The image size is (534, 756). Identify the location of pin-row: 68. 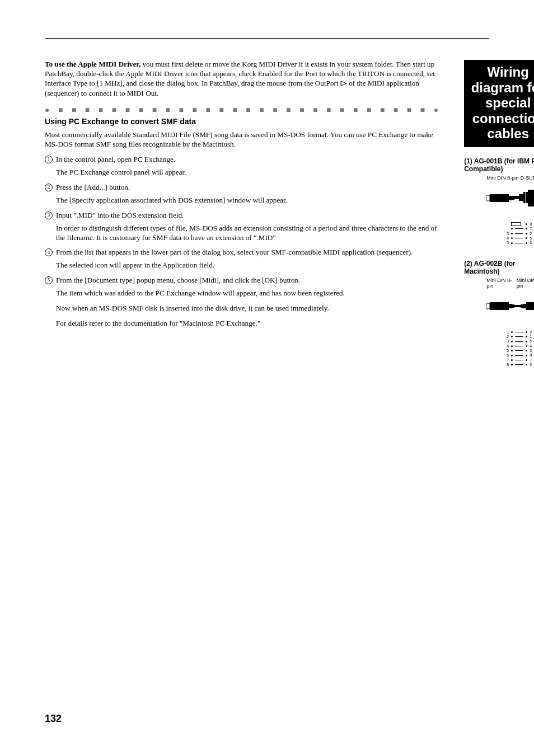
(518, 355).